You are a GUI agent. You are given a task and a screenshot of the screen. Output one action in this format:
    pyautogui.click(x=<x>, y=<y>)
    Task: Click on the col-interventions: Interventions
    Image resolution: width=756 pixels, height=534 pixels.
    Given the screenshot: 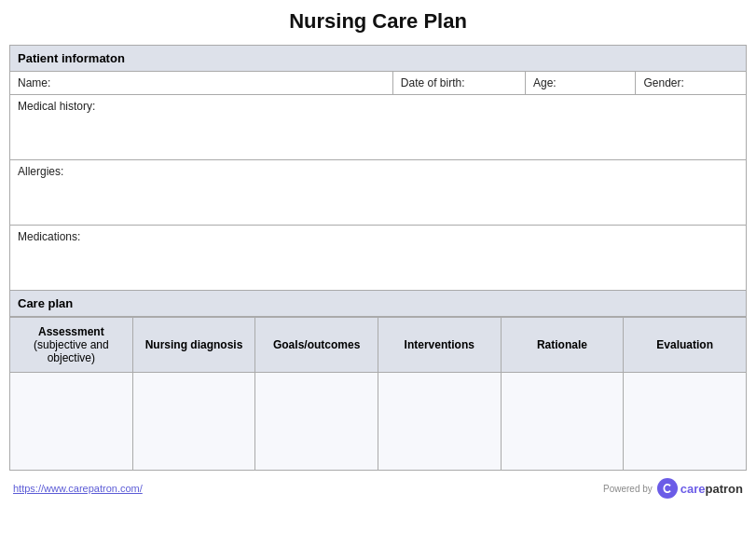 What is the action you would take?
    pyautogui.click(x=439, y=345)
    